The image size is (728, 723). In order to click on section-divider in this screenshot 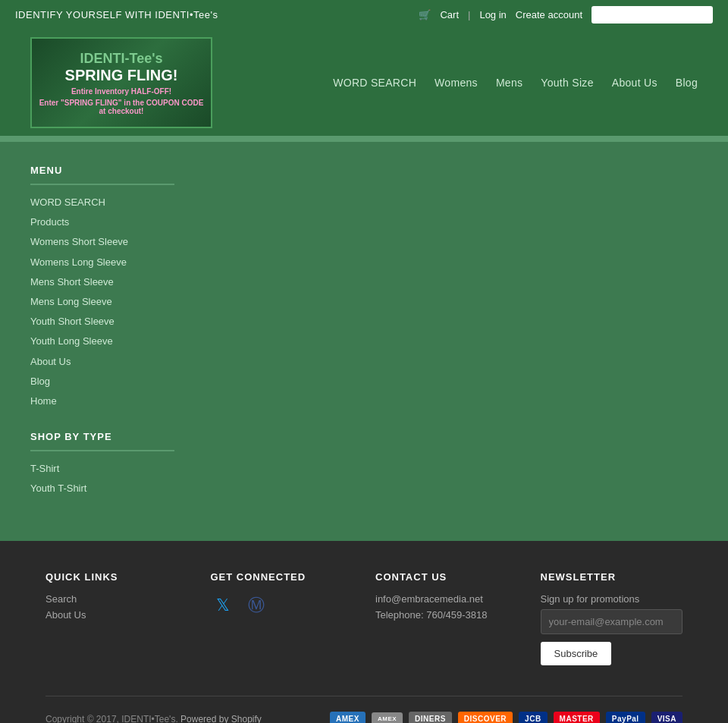, I will do `click(364, 139)`.